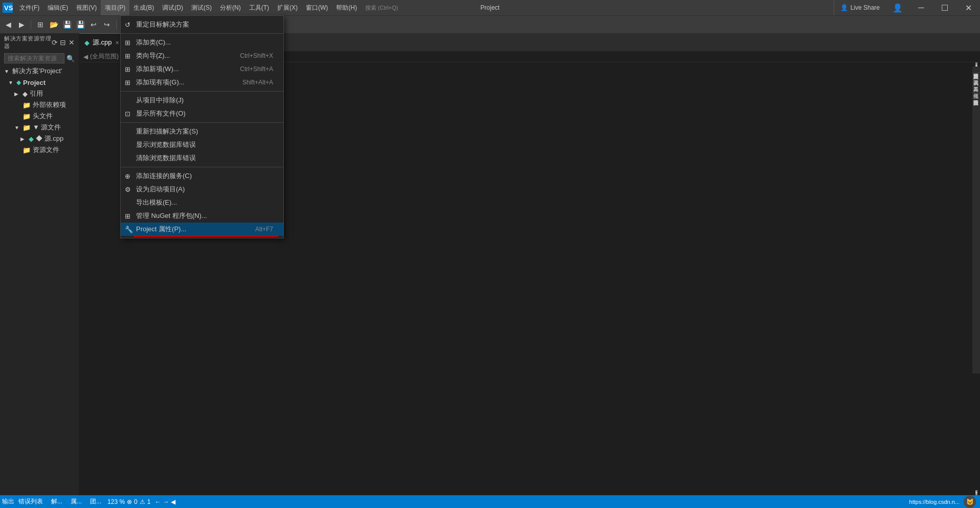  I want to click on ctx-nuget-label: 管理 NuGet 程序包(N)..., so click(205, 216).